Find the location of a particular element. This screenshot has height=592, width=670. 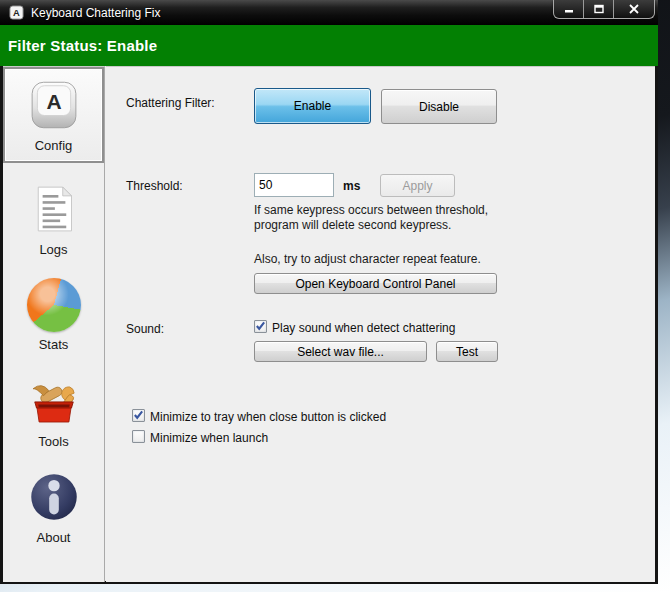

sidebar-item-label: About is located at coordinates (54, 538).